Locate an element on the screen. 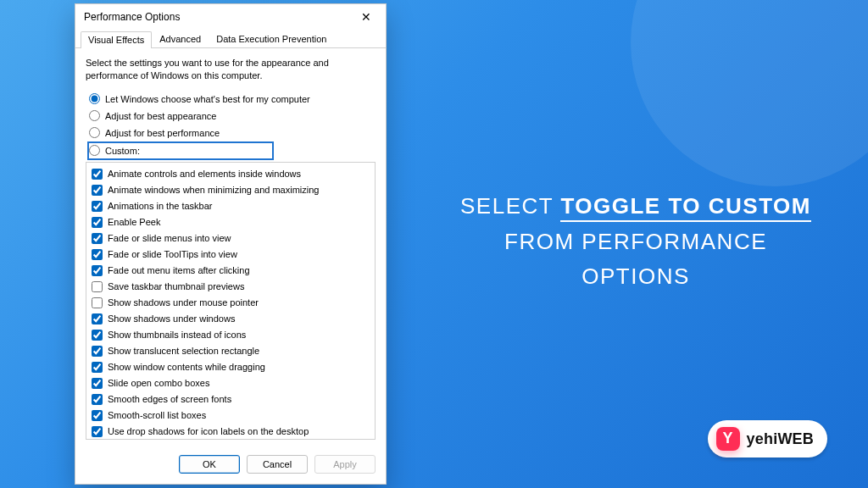  brand-text: yehiWEB is located at coordinates (780, 439).